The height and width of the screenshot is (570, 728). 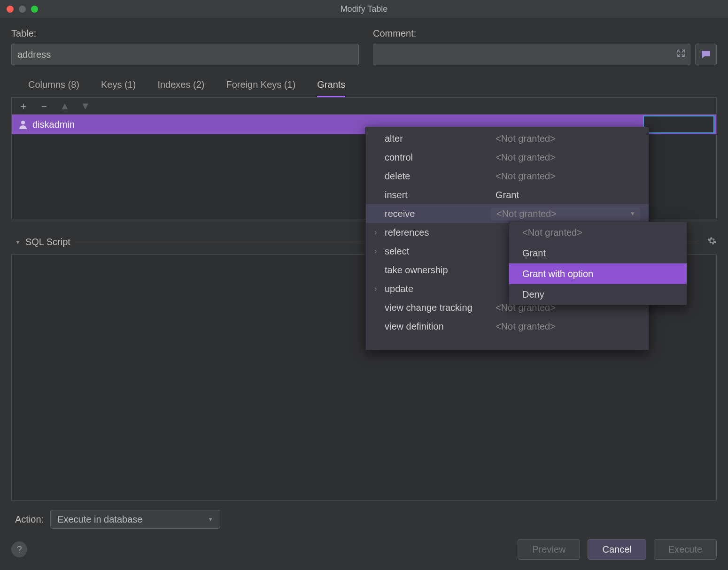 What do you see at coordinates (364, 549) in the screenshot?
I see `bottom-button-row: ? Preview Cancel Execute` at bounding box center [364, 549].